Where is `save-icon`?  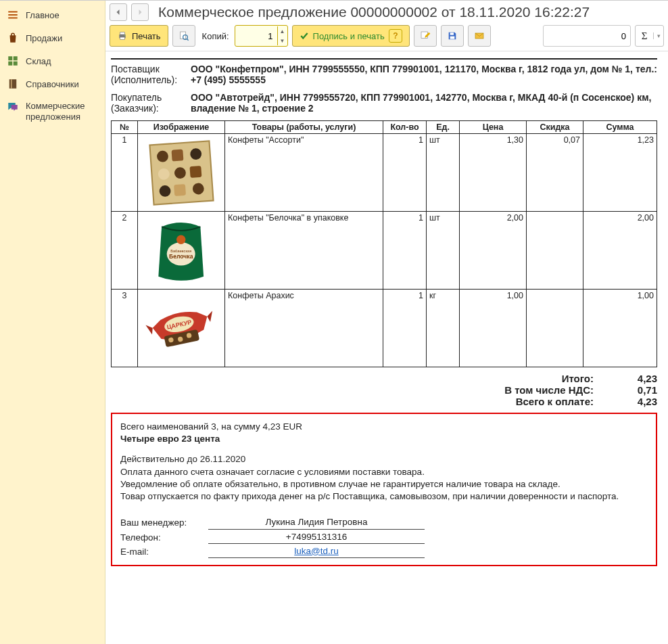
save-icon is located at coordinates (452, 36).